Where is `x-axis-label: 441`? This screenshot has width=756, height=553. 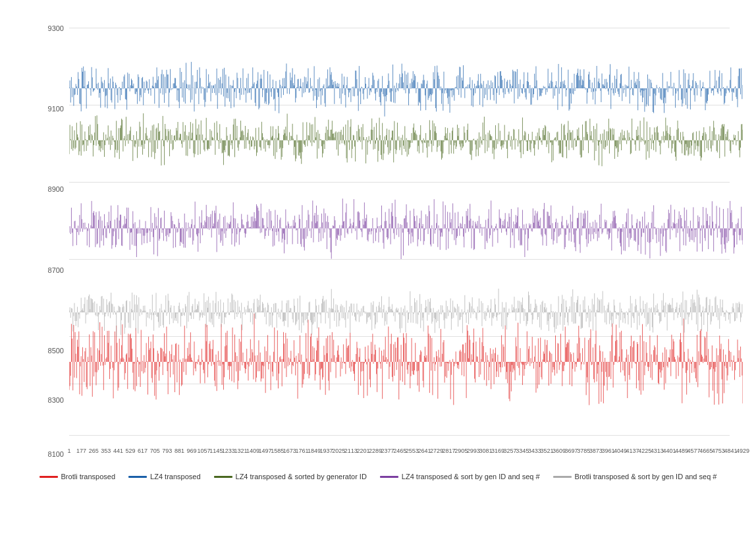 x-axis-label: 441 is located at coordinates (119, 451).